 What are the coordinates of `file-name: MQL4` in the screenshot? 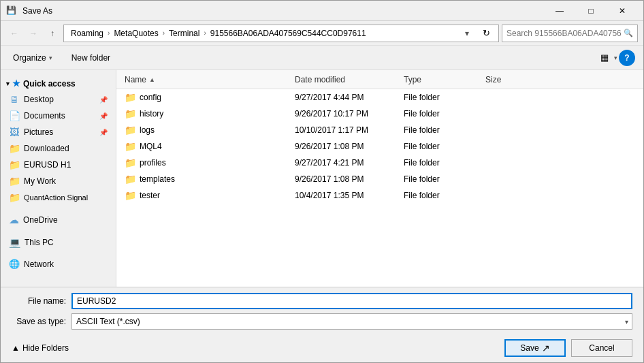 It's located at (217, 146).